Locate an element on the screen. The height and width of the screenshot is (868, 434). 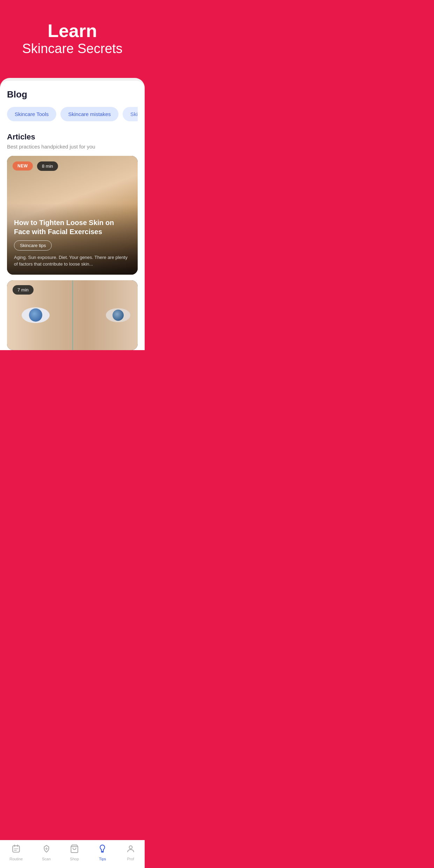
article-desc-1: Aging. Sun exposure. Diet. Your genes. T… is located at coordinates (72, 261).